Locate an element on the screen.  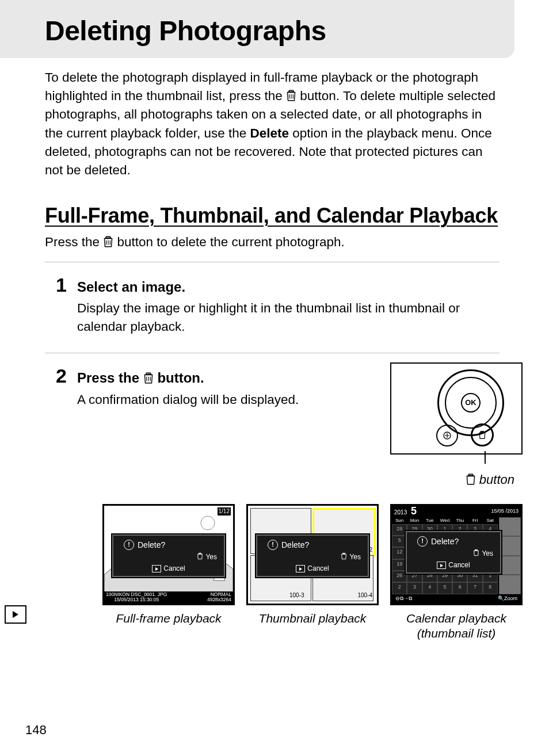
screenshots-row: 1/12 !Delete? Yes Cancel 100NIKON DSC_00… is located at coordinates (312, 573).